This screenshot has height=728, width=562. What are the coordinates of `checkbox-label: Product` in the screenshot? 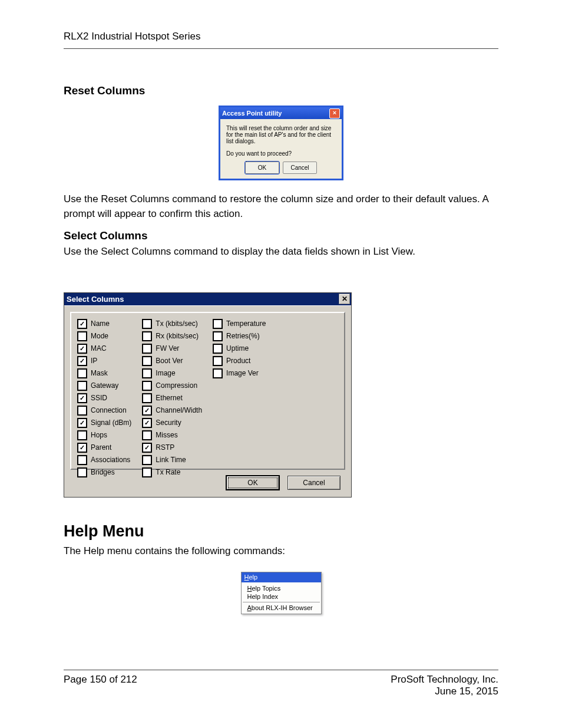 It's located at (238, 361).